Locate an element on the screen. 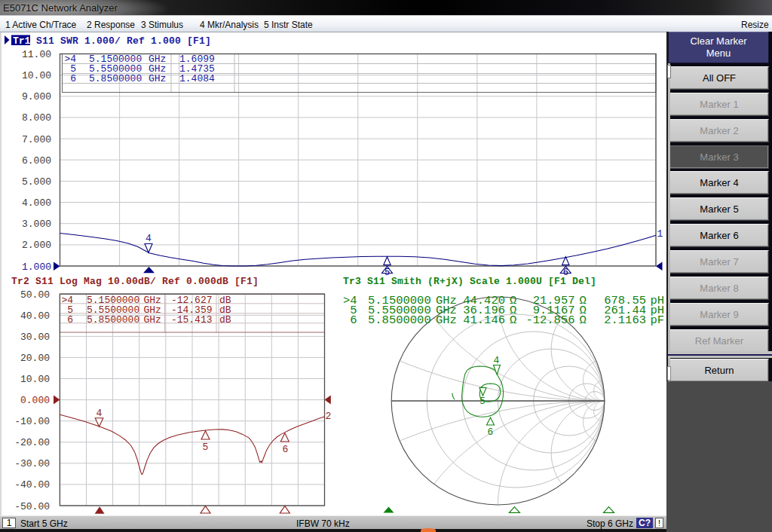  svg-text: 7.000 is located at coordinates (36, 140).